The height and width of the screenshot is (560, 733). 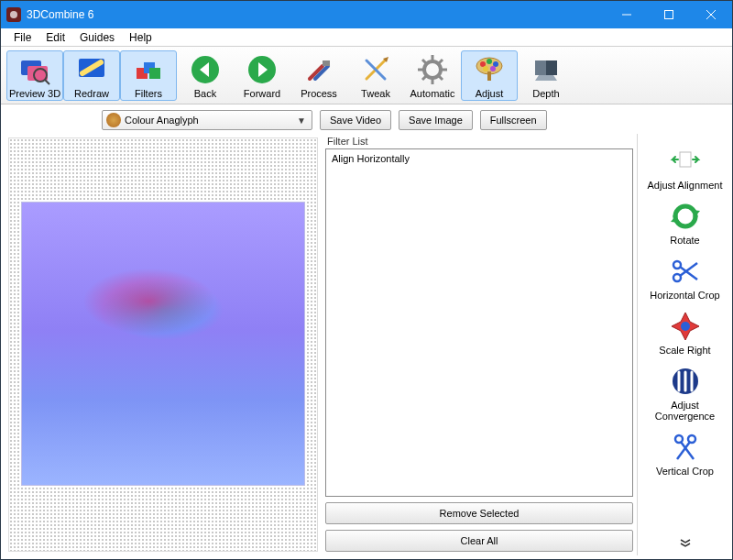 What do you see at coordinates (685, 471) in the screenshot?
I see `sidebar-label: Vertical Crop` at bounding box center [685, 471].